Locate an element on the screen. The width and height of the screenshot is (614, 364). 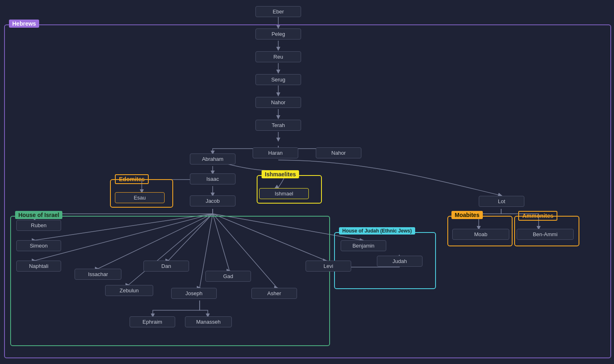
node-joseph: Joseph is located at coordinates (194, 293).